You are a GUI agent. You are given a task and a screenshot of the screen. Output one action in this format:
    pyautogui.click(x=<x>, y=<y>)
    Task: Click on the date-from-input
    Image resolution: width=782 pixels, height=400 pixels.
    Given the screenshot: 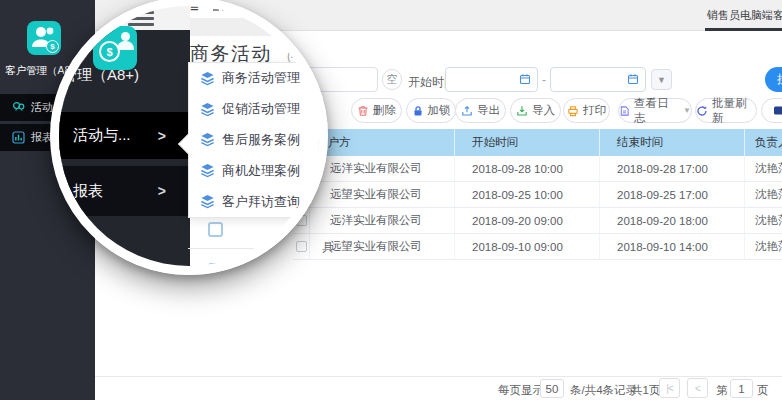 What is the action you would take?
    pyautogui.click(x=492, y=80)
    